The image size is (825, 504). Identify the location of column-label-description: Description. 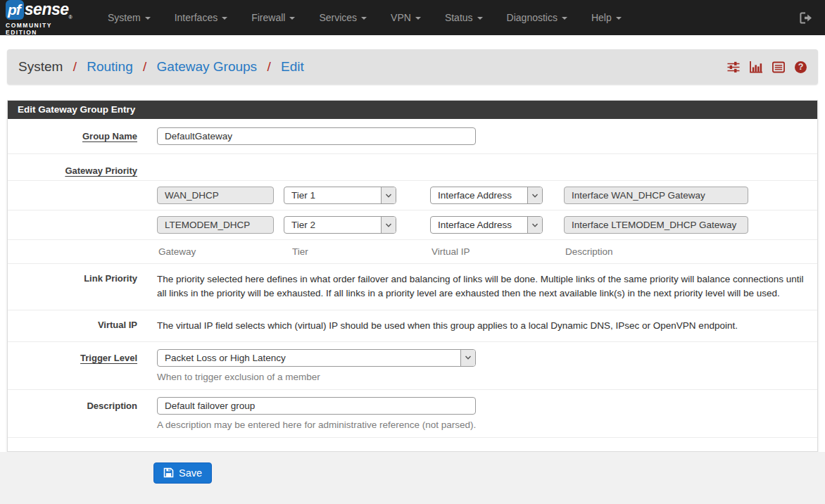
(656, 252).